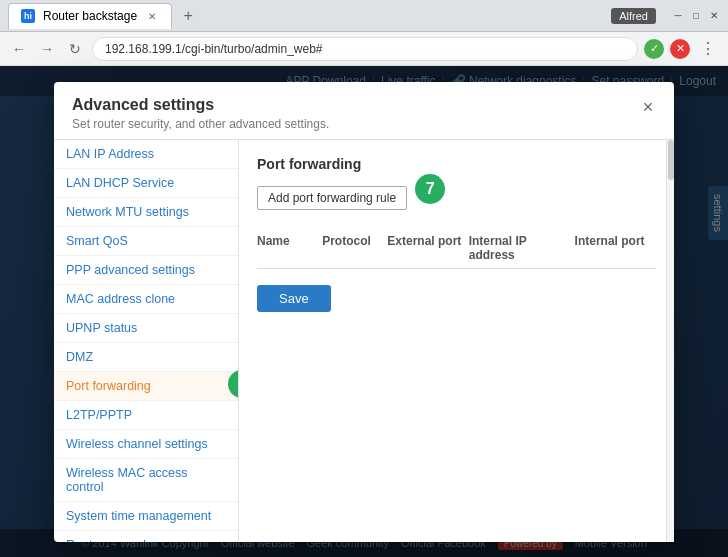  What do you see at coordinates (696, 16) in the screenshot?
I see `window-controls: ─ □ ✕` at bounding box center [696, 16].